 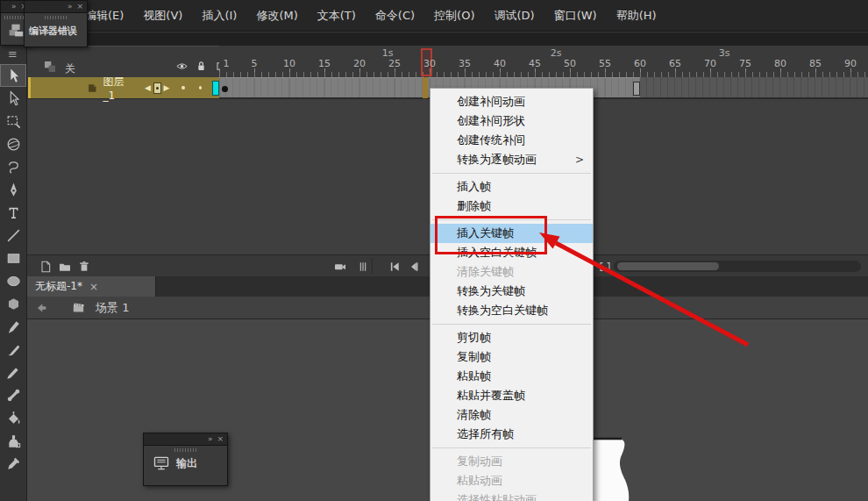 What do you see at coordinates (200, 88) in the screenshot?
I see `layer-lock-dot` at bounding box center [200, 88].